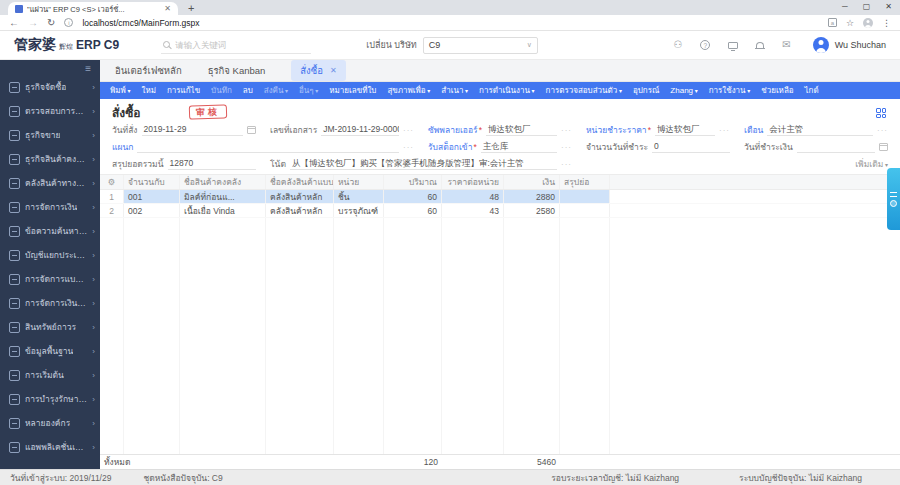 The image size is (900, 485). What do you see at coordinates (733, 46) in the screenshot?
I see `monitor-icon` at bounding box center [733, 46].